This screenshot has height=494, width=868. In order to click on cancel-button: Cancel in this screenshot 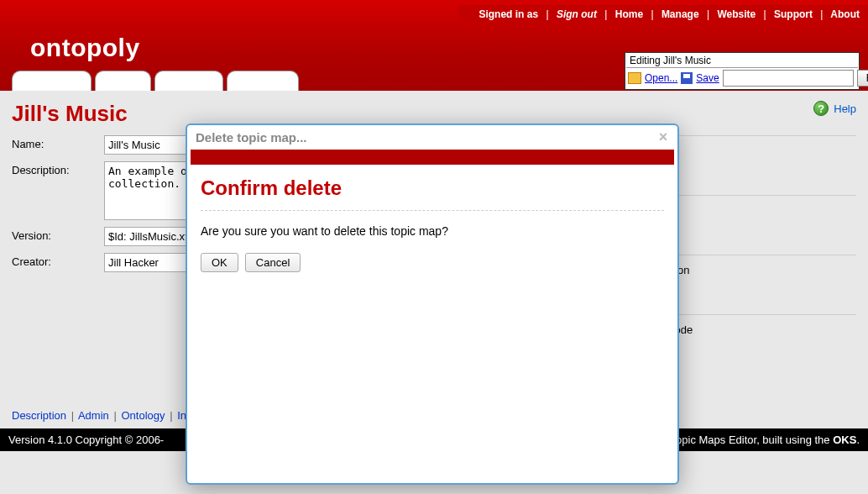, I will do `click(273, 262)`.